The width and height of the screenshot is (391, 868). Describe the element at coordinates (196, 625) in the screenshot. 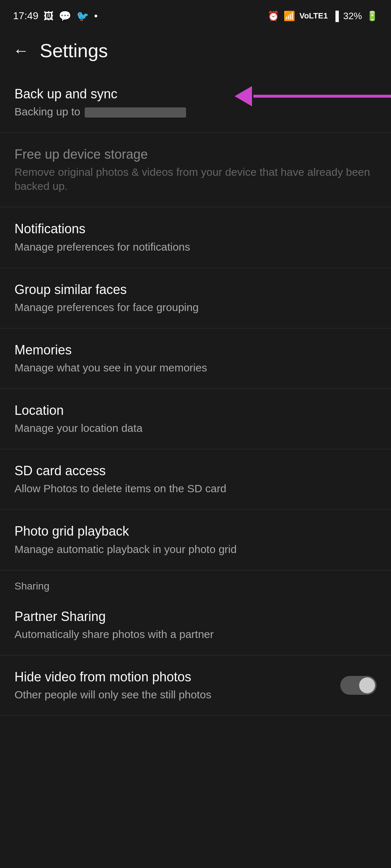

I see `settings-item-partner-sharing: Partner Sharing Automatically share phot…` at that location.